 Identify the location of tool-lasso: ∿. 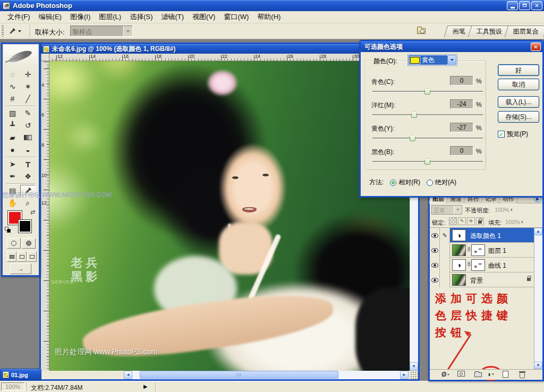
(13, 87).